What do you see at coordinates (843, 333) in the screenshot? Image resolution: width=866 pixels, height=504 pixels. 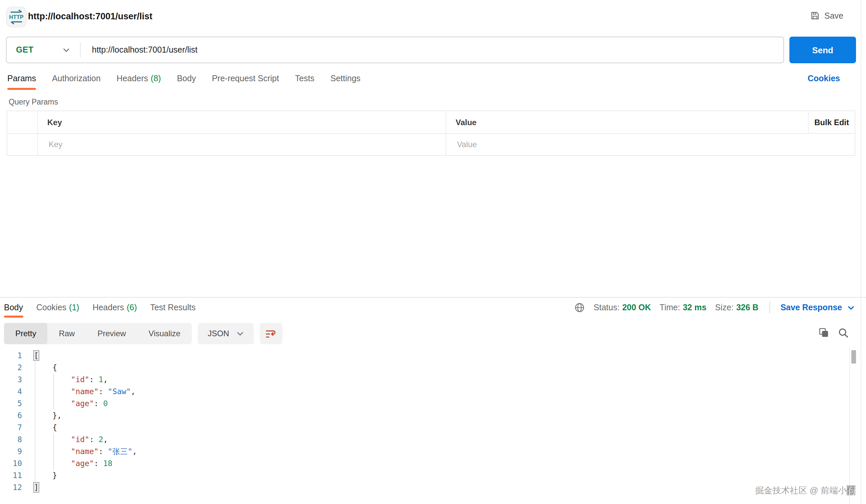 I see `search-icon` at bounding box center [843, 333].